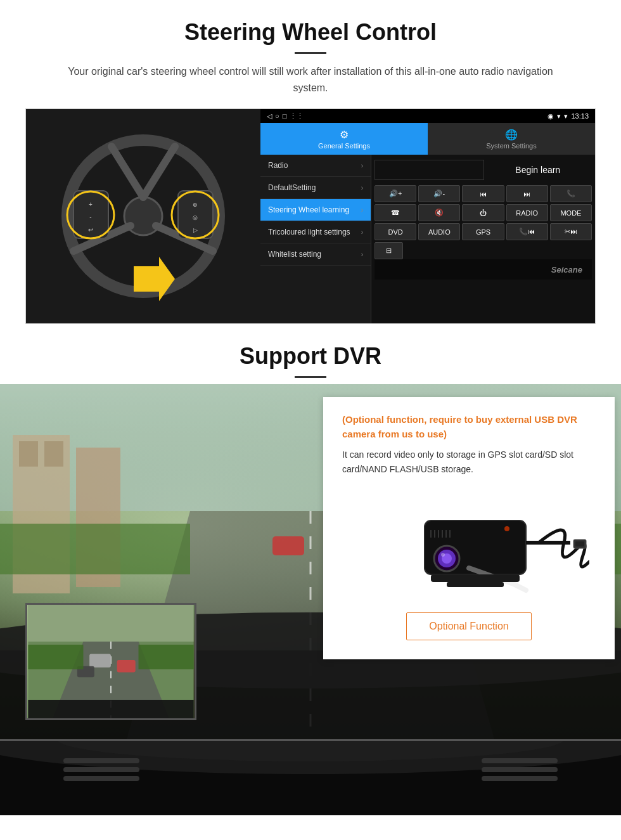  What do you see at coordinates (537, 170) in the screenshot?
I see `begin-learn-button: Begin learn` at bounding box center [537, 170].